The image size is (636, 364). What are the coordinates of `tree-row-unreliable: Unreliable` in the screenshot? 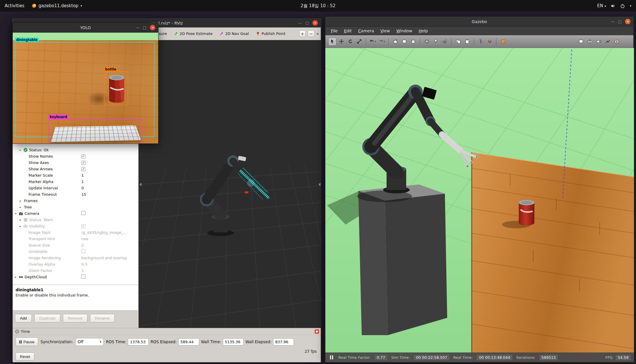 It's located at (75, 251).